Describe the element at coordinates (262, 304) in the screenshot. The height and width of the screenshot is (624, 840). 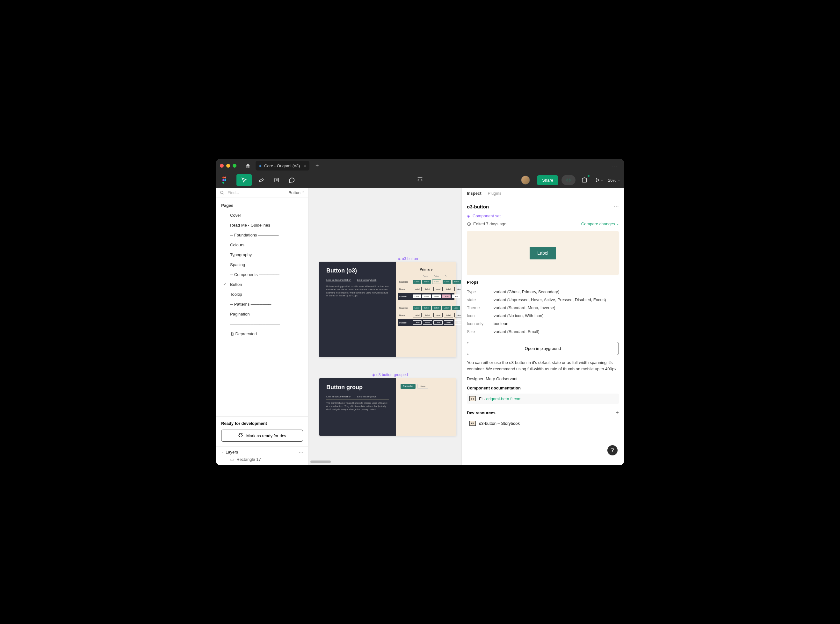
I see `page-item: ─ Patterns ───────` at that location.